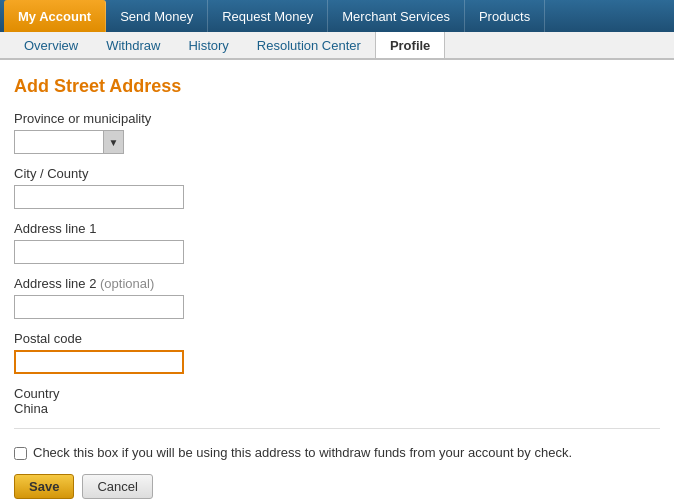 The width and height of the screenshot is (674, 500). I want to click on withdraw-checkbox-label: Check this box if you will be using this…, so click(302, 452).